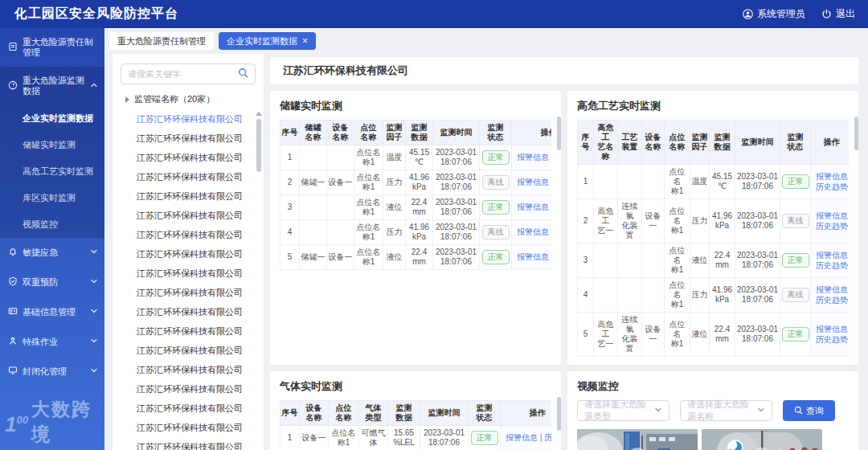 This screenshot has width=868, height=450. What do you see at coordinates (606, 222) in the screenshot?
I see `table-cell: 高危工 艺一` at bounding box center [606, 222].